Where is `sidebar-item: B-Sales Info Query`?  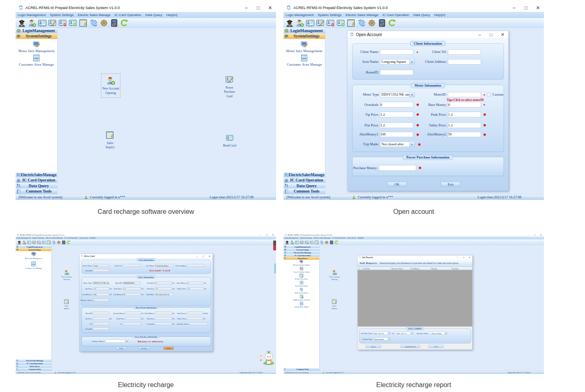 sidebar-item: B-Sales Info Query is located at coordinates (302, 277).